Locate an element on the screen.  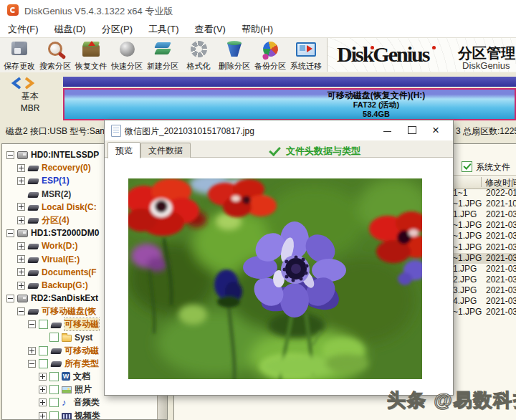
image-icon is located at coordinates (67, 390).